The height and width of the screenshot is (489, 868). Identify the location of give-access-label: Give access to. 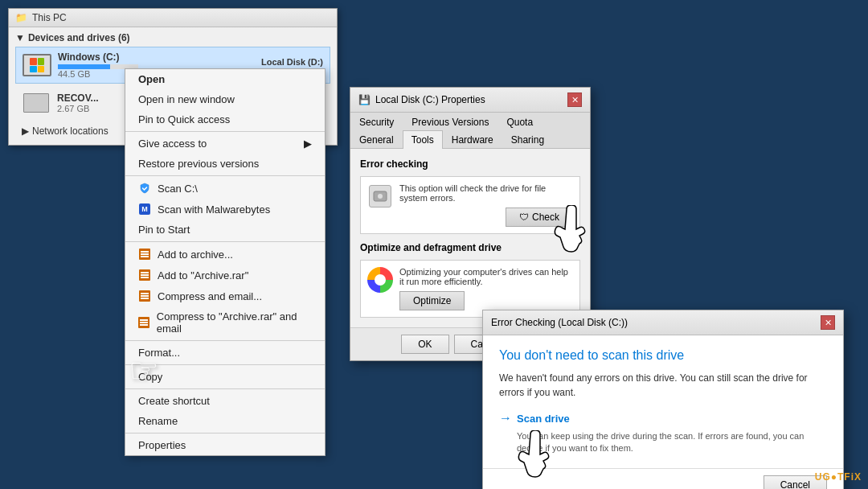
(172, 143).